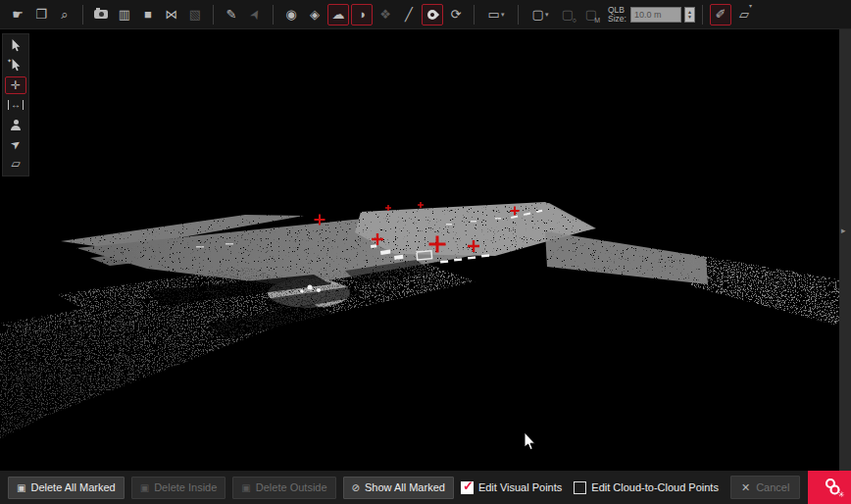 This screenshot has width=851, height=504. What do you see at coordinates (315, 15) in the screenshot?
I see `tag-tool-button: ◈` at bounding box center [315, 15].